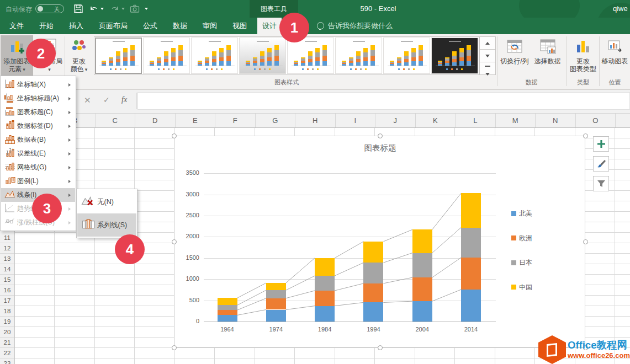  Describe the element at coordinates (315, 121) in the screenshot. I see `column-headers: BCDEFGHIJKLMNO` at that location.